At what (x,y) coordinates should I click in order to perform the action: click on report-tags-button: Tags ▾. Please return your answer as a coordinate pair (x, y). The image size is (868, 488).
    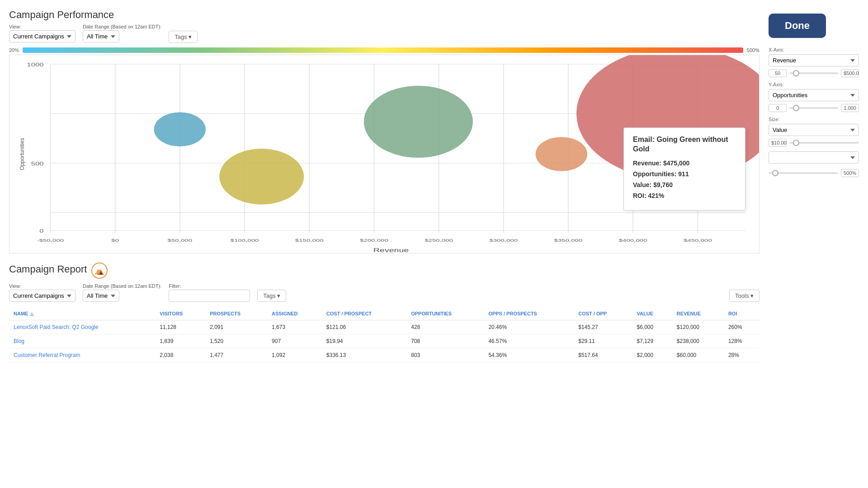
    Looking at the image, I should click on (272, 296).